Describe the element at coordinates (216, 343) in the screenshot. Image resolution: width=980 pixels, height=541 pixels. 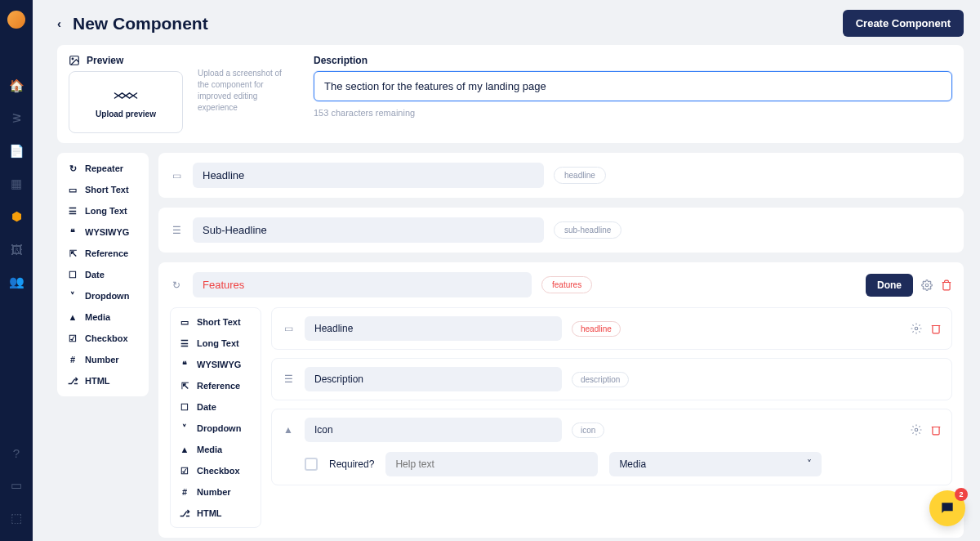
I see `sub-palette-long-text: ☰Long Text` at that location.